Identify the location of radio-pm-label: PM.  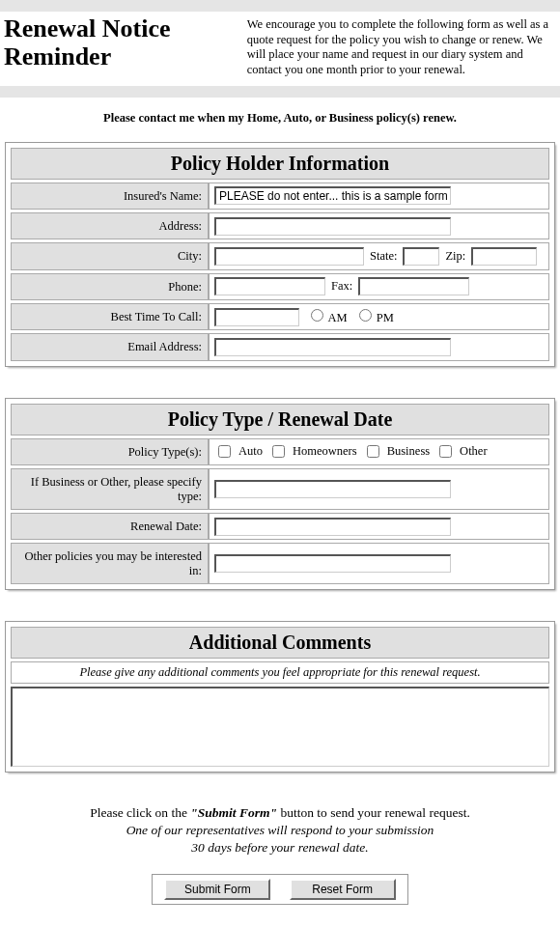
(374, 317).